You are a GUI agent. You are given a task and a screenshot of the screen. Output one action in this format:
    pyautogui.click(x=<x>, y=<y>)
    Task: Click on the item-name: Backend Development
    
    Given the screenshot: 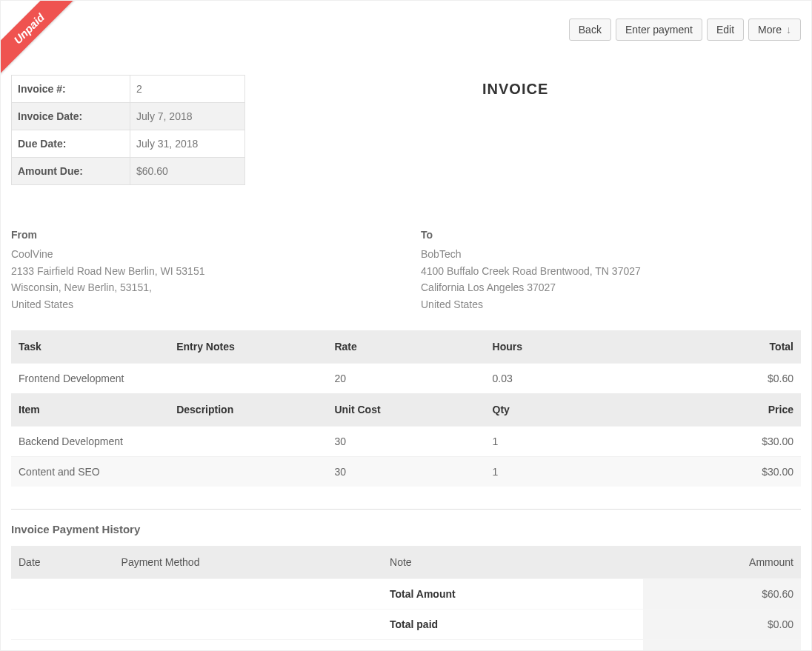 What is the action you would take?
    pyautogui.click(x=90, y=441)
    